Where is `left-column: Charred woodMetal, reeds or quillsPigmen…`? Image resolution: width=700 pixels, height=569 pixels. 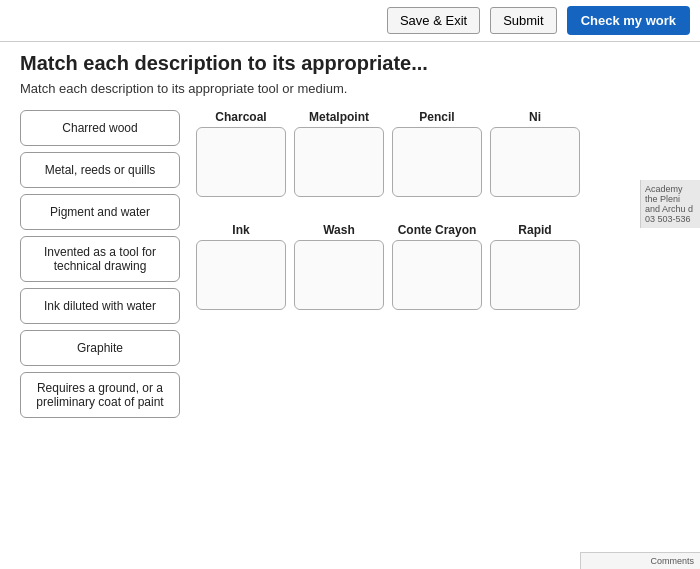
left-column: Charred woodMetal, reeds or quillsPigmen… is located at coordinates (100, 264).